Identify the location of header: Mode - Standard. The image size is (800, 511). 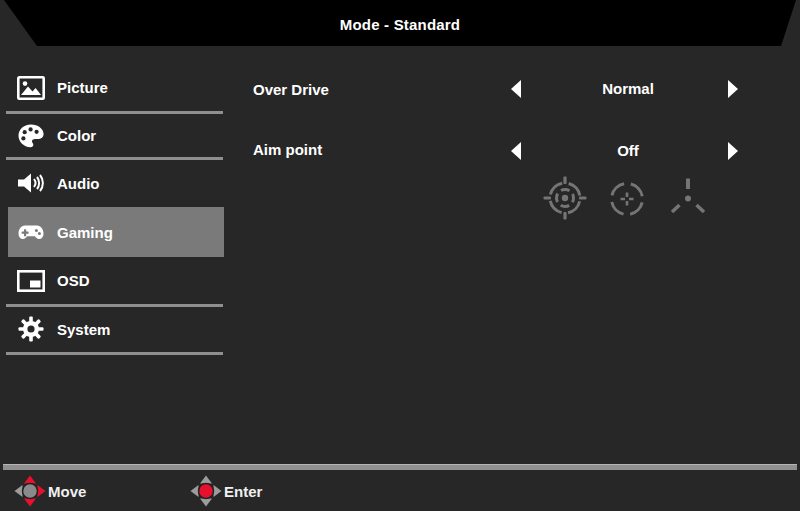
(400, 23).